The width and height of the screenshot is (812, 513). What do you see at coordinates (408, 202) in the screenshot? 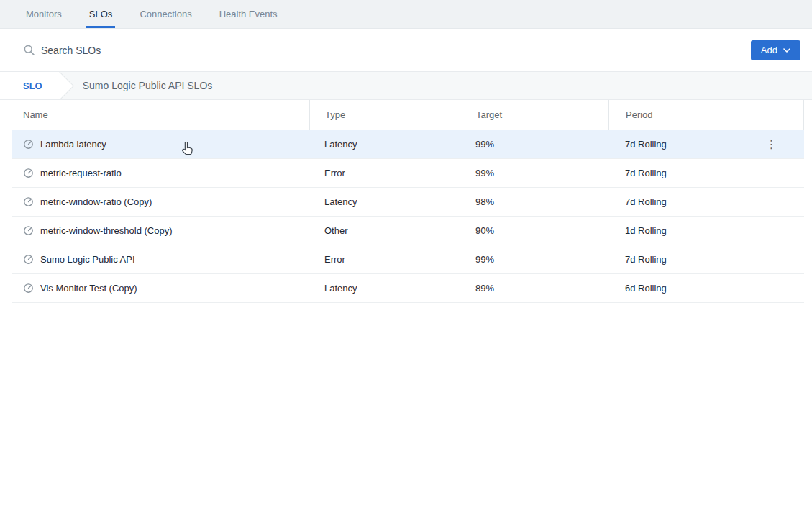
I see `table-row: metric-window-ratio (Copy) Latency 98% 7…` at bounding box center [408, 202].